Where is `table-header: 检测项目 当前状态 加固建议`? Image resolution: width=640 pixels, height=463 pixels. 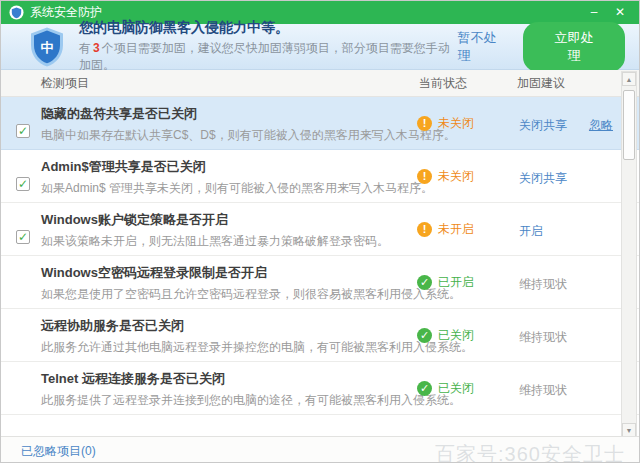
table-header: 检测项目 当前状态 加固建议 is located at coordinates (320, 84).